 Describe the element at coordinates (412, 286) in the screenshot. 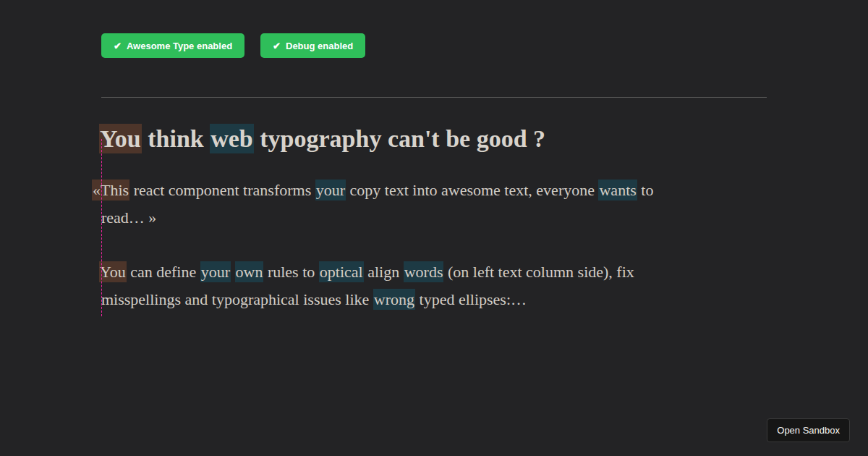

I see `paragraph-2: You can define your own rules to optical…` at that location.